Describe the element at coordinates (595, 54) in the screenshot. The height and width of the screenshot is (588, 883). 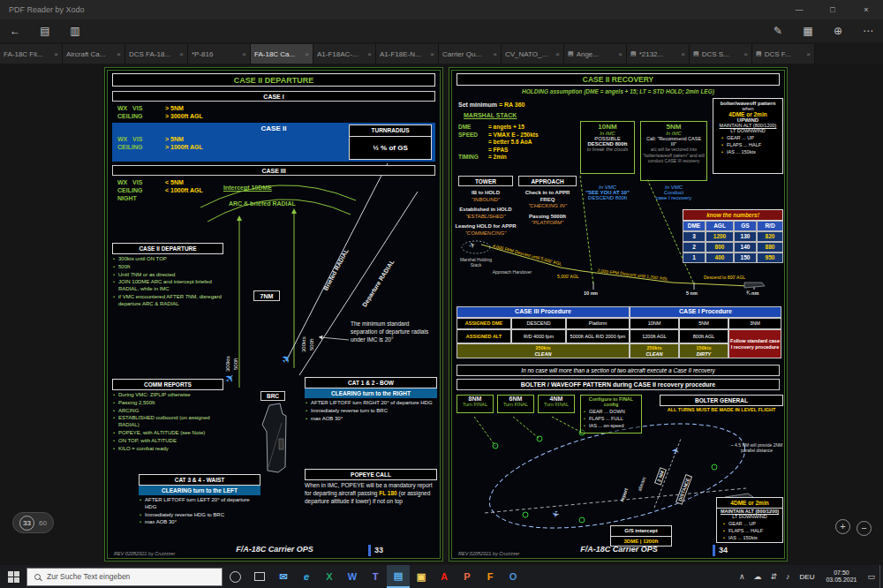
I see `tab-9: ▤Ange...×` at that location.